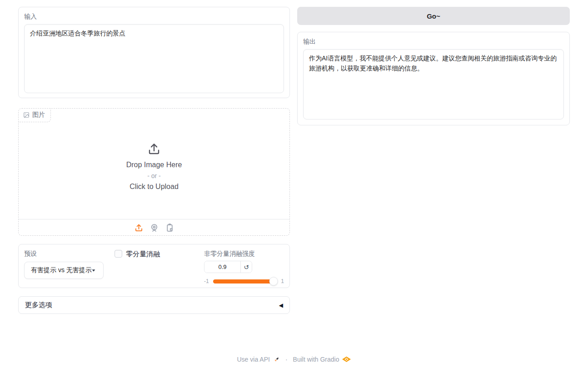 This screenshot has width=588, height=373. Describe the element at coordinates (274, 282) in the screenshot. I see `slider-handle` at that location.